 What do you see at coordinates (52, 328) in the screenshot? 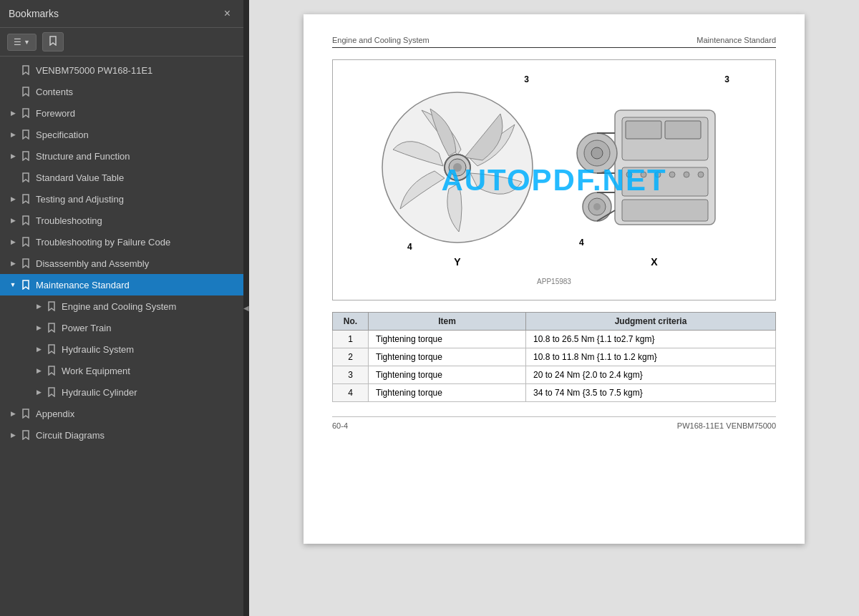
I see `bookmark-icon-power-train` at bounding box center [52, 328].